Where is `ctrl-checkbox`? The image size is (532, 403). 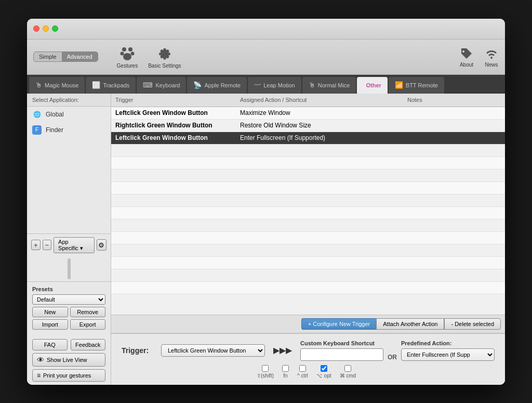
ctrl-checkbox is located at coordinates (302, 368).